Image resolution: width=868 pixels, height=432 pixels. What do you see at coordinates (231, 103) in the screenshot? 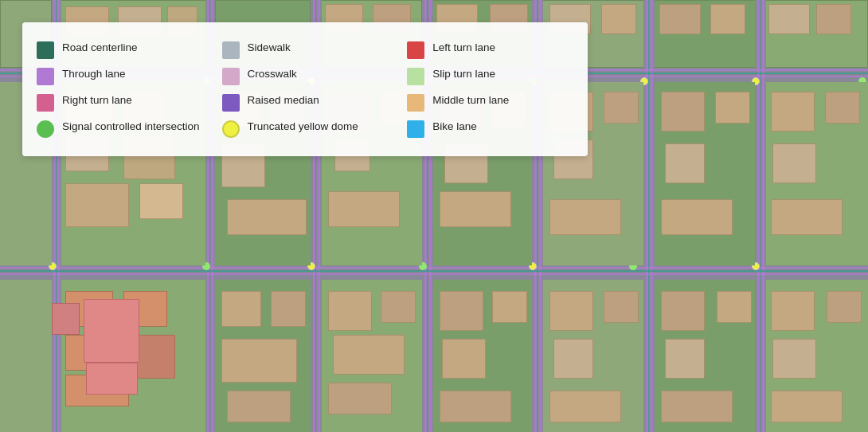
I see `raised-median-swatch` at bounding box center [231, 103].